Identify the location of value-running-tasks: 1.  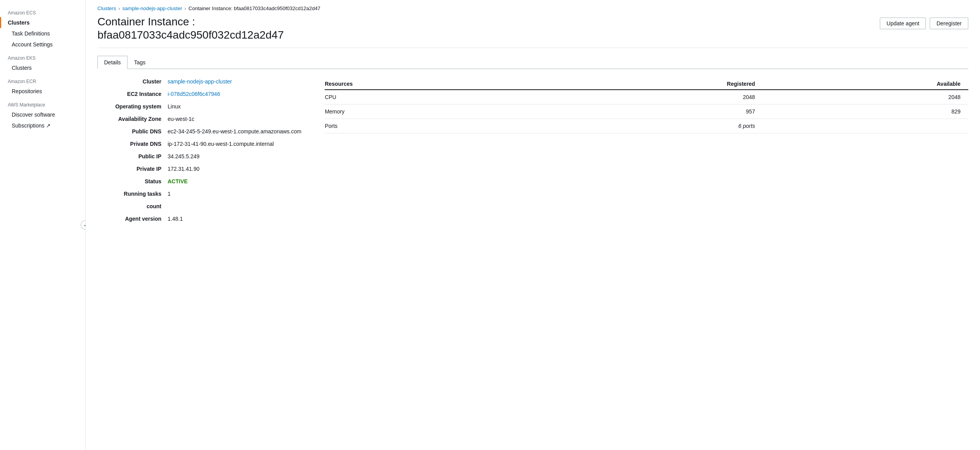
(169, 194).